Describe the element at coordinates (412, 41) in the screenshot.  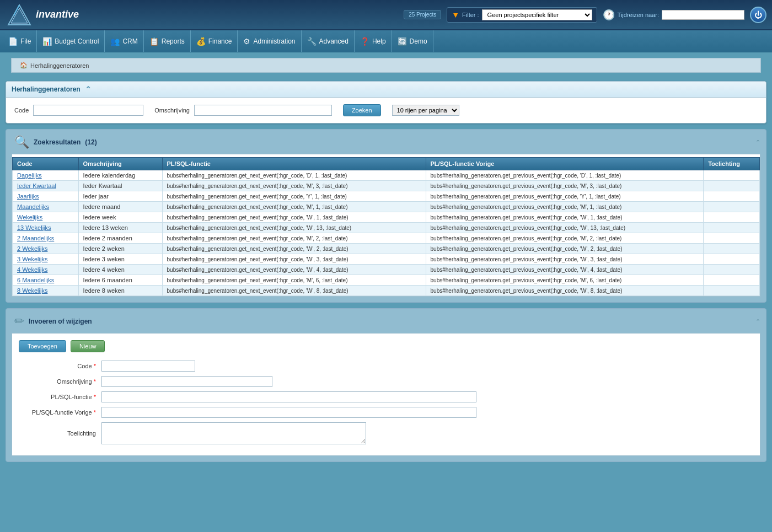
I see `nav-item-demo: 🔄 Demo` at that location.